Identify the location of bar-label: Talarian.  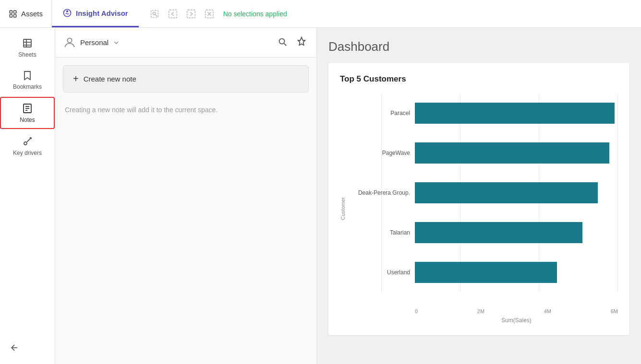
(379, 233).